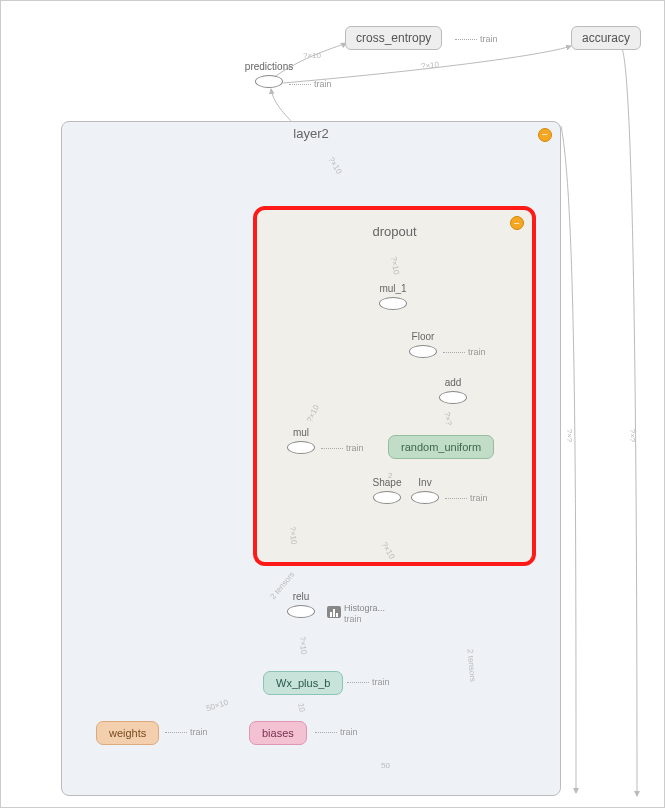 The image size is (665, 808). What do you see at coordinates (454, 382) in the screenshot?
I see `node-label: add` at bounding box center [454, 382].